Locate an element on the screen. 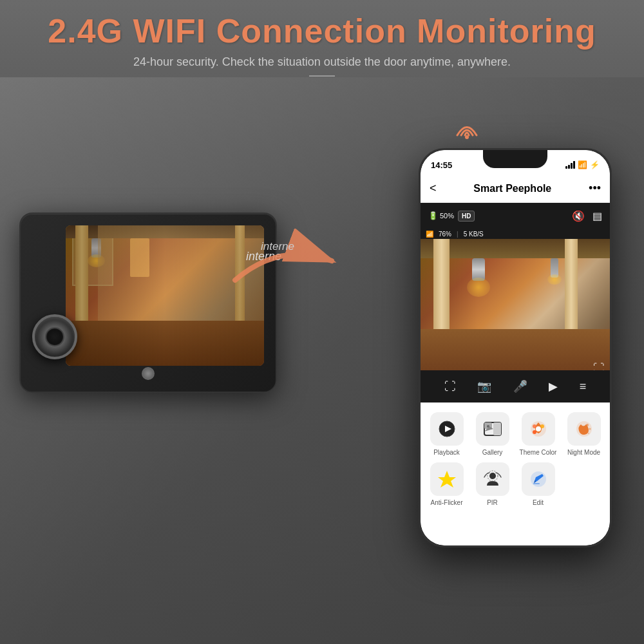  feed-speed: 5 KB/S is located at coordinates (474, 234).